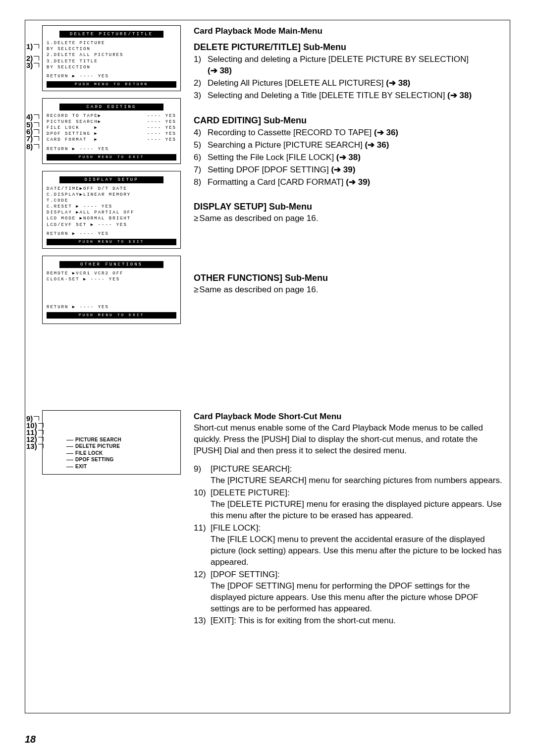 This screenshot has width=535, height=756. Describe the element at coordinates (348, 545) in the screenshot. I see `shortcut-desc: 11)[FILE LOCK]: The [FILE LOCK] menu to …` at that location.